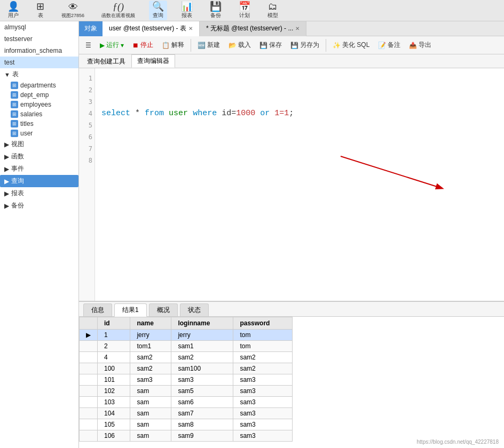 The height and width of the screenshot is (448, 504). Describe the element at coordinates (143, 45) in the screenshot. I see `stop-btn: ⏹ 停止` at that location.